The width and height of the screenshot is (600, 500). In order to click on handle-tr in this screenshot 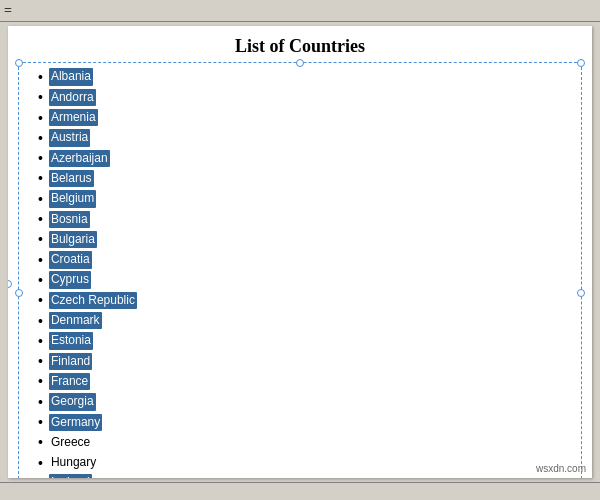, I will do `click(581, 63)`.